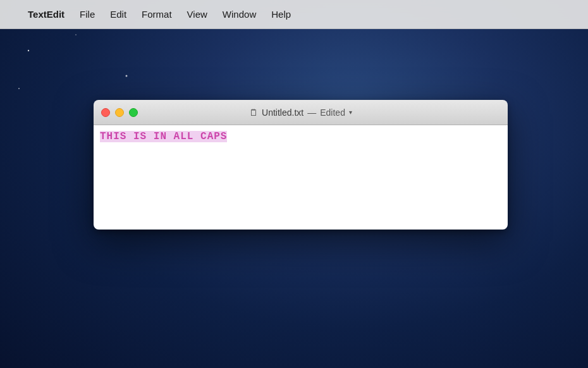 This screenshot has width=588, height=368. What do you see at coordinates (118, 15) in the screenshot?
I see `edit-menu: Edit` at bounding box center [118, 15].